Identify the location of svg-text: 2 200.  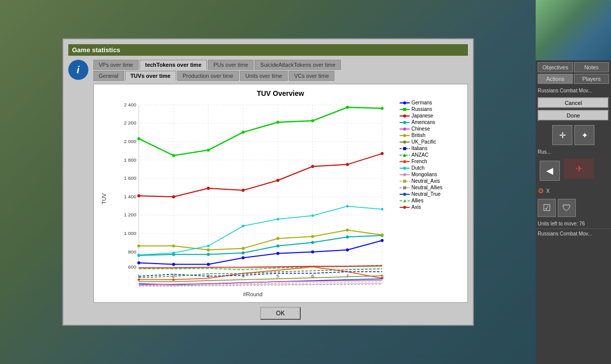
(130, 123).